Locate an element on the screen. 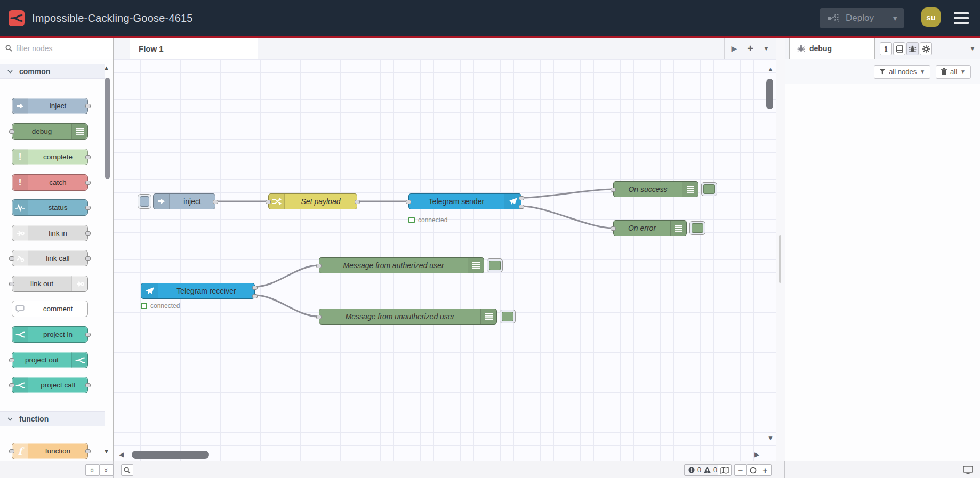 This screenshot has width=980, height=478. palette-node-status: status is located at coordinates (50, 208).